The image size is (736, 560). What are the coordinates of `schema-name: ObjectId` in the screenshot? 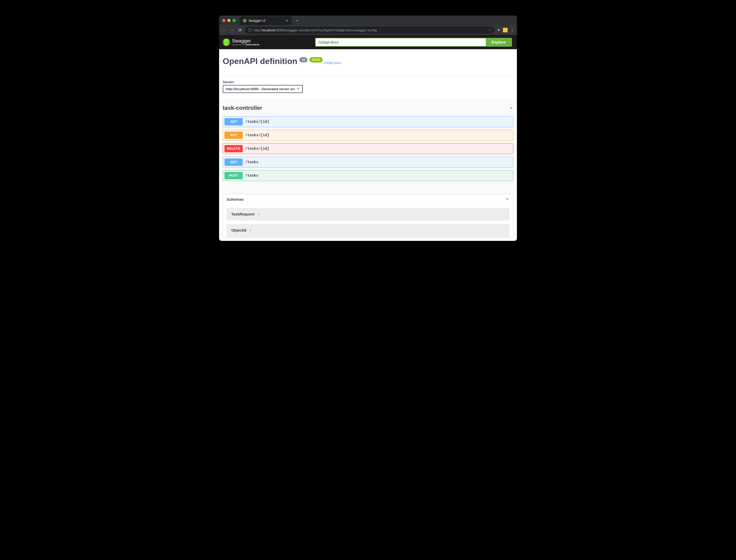 It's located at (239, 230).